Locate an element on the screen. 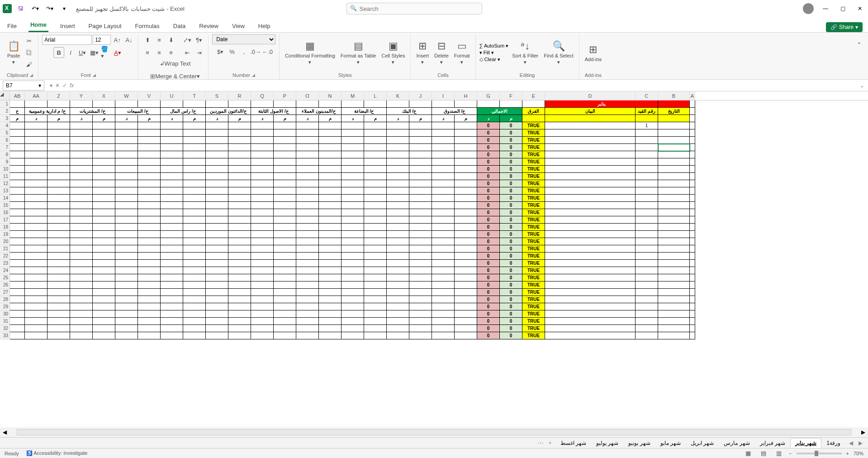  row-header: 13 is located at coordinates (5, 191).